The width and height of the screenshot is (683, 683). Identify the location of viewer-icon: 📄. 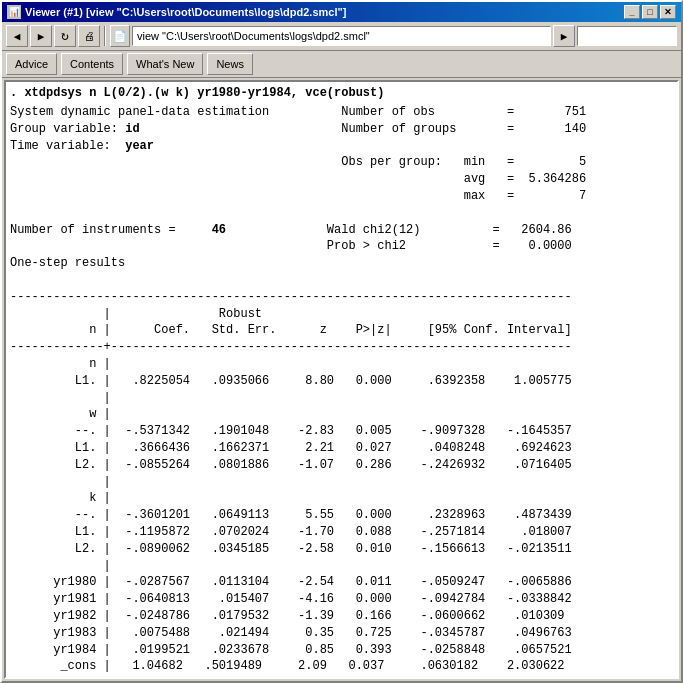
(120, 36).